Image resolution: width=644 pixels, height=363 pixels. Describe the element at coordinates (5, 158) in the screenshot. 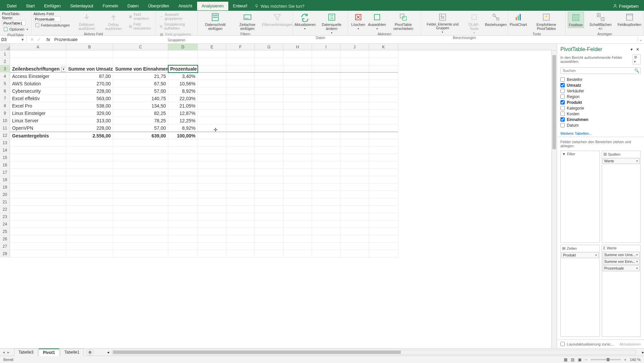

I see `row-header: 15` at that location.